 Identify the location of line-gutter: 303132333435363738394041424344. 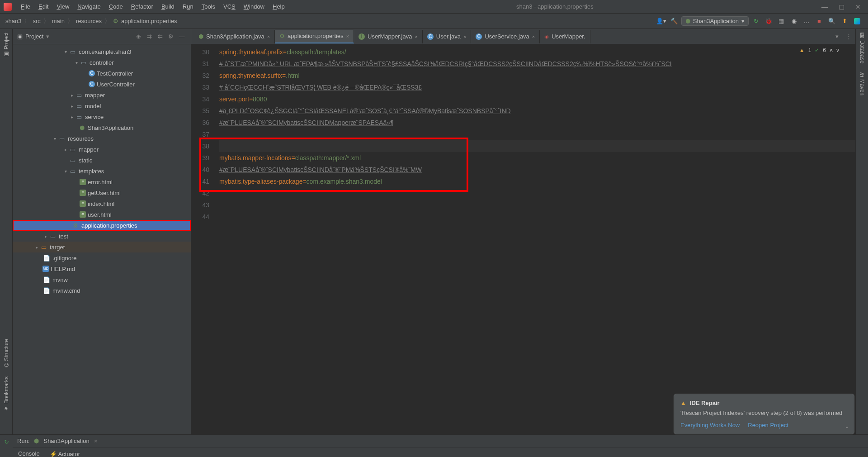
(203, 239).